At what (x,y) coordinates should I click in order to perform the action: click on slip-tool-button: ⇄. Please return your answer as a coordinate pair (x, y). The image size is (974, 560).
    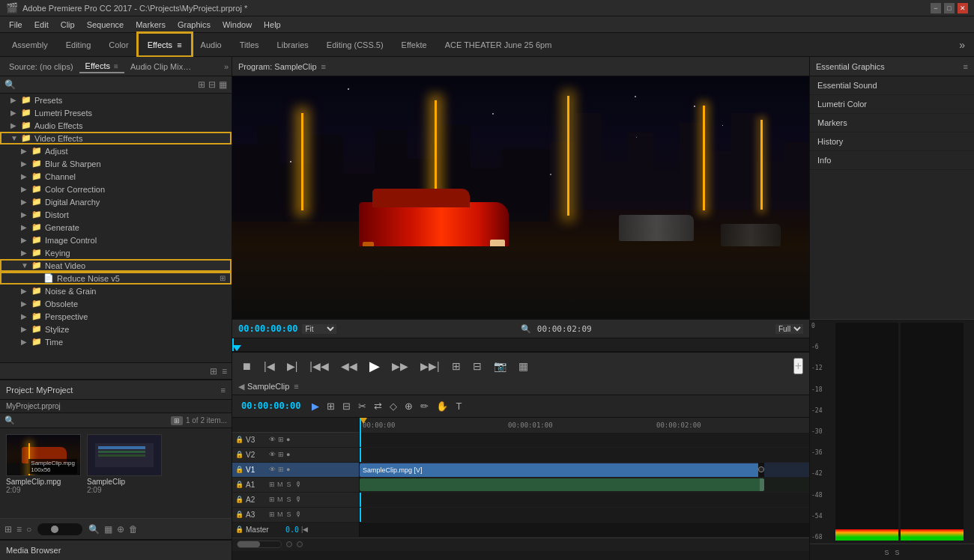
    Looking at the image, I should click on (378, 406).